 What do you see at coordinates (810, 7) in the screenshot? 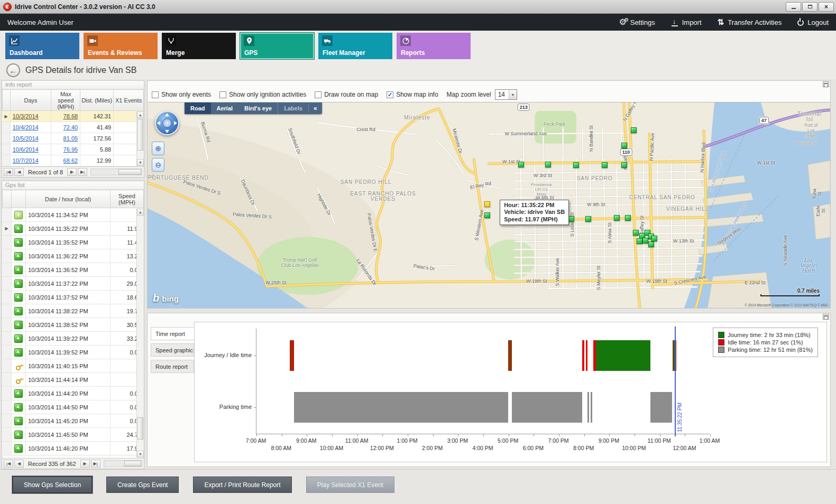
I see `maximize-button` at bounding box center [810, 7].